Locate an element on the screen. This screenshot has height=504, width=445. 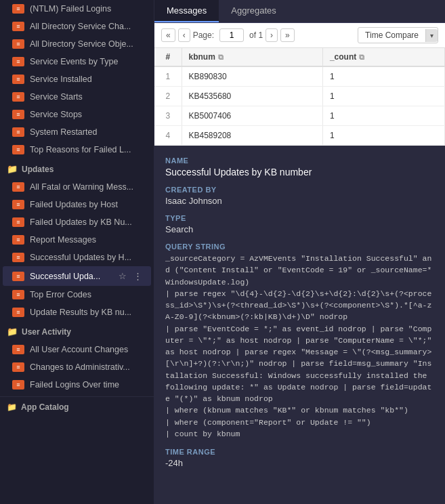
table-row: 3 KB5007406 1 is located at coordinates (299, 117).